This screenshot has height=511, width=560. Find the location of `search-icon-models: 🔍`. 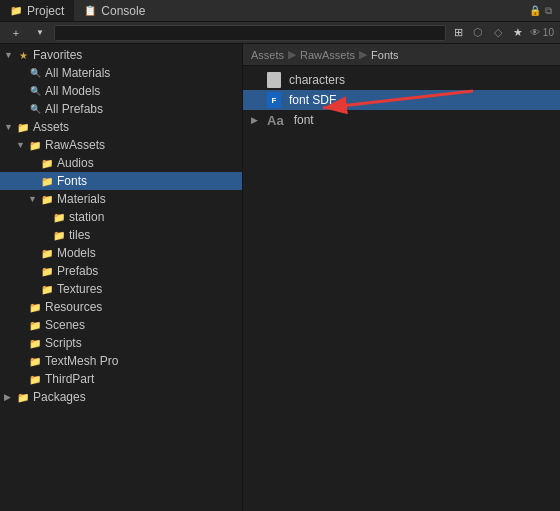

search-icon-models: 🔍 is located at coordinates (35, 91).